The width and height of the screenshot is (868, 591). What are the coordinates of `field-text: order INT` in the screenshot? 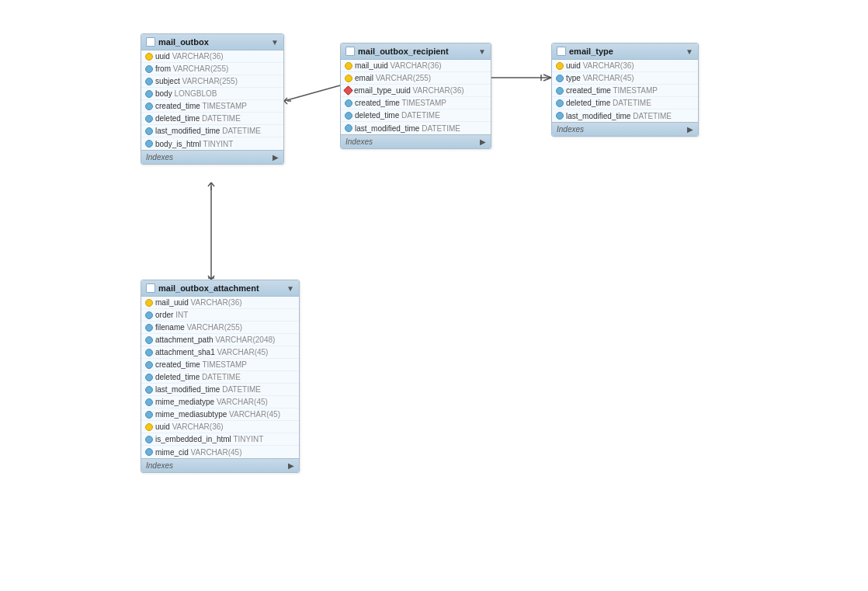 It's located at (172, 315).